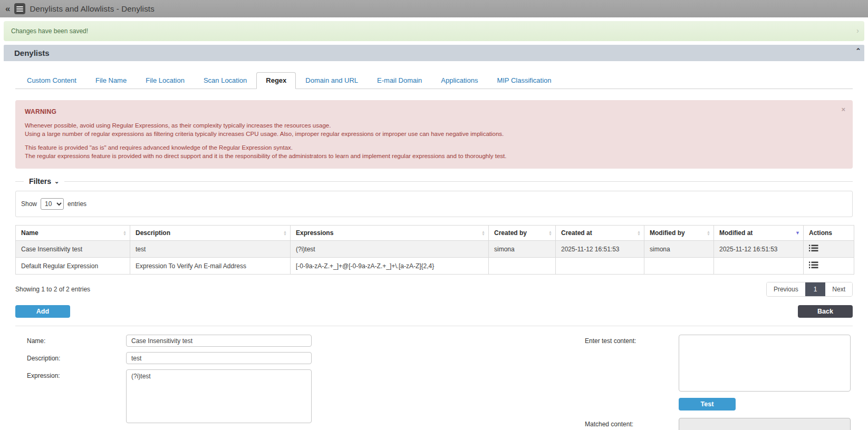 The height and width of the screenshot is (430, 868). Describe the element at coordinates (765, 363) in the screenshot. I see `test-content-field` at that location.